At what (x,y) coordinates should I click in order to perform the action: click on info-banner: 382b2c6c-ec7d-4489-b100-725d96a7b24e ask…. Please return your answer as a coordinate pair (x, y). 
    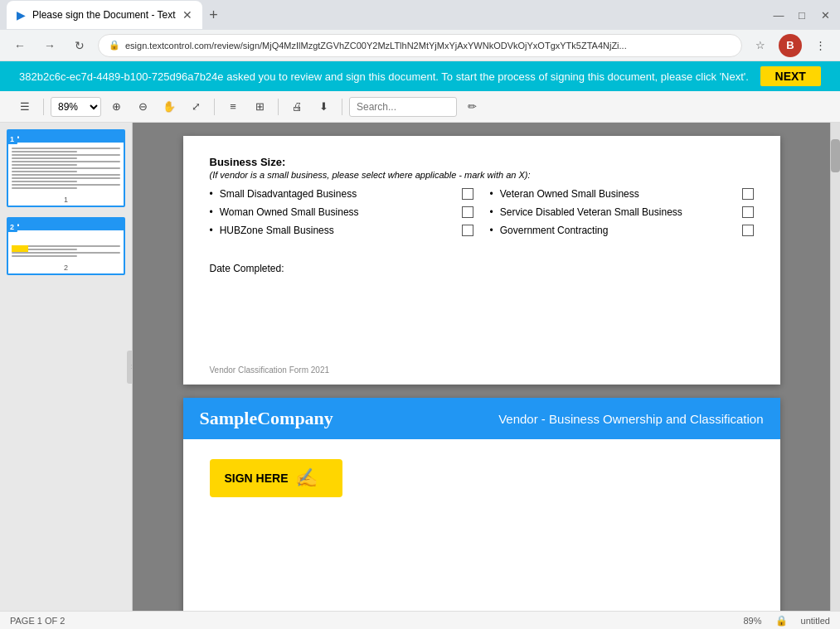
    Looking at the image, I should click on (420, 76).